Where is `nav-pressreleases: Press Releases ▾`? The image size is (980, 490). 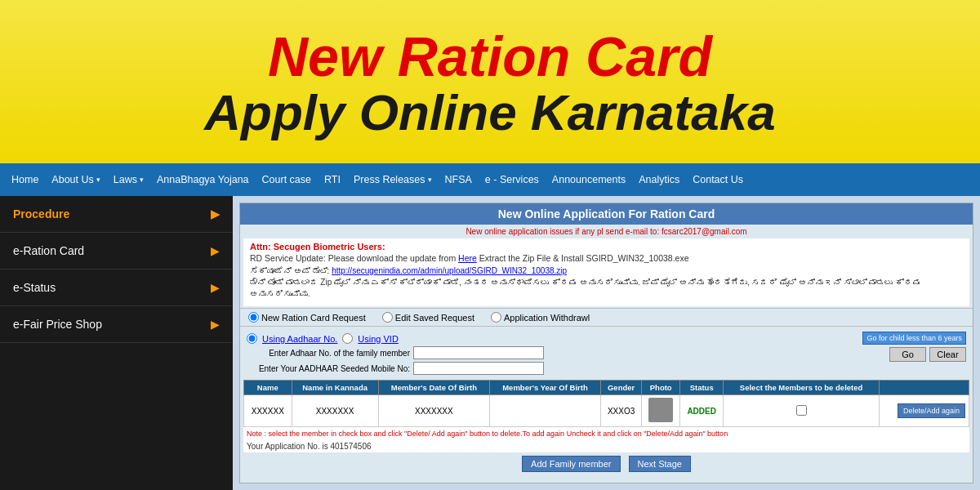 nav-pressreleases: Press Releases ▾ is located at coordinates (393, 180).